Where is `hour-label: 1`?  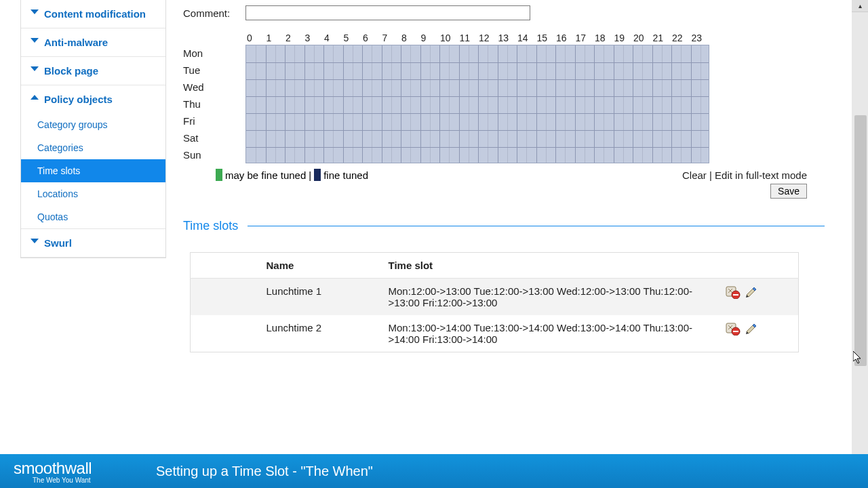
hour-label: 1 is located at coordinates (275, 38).